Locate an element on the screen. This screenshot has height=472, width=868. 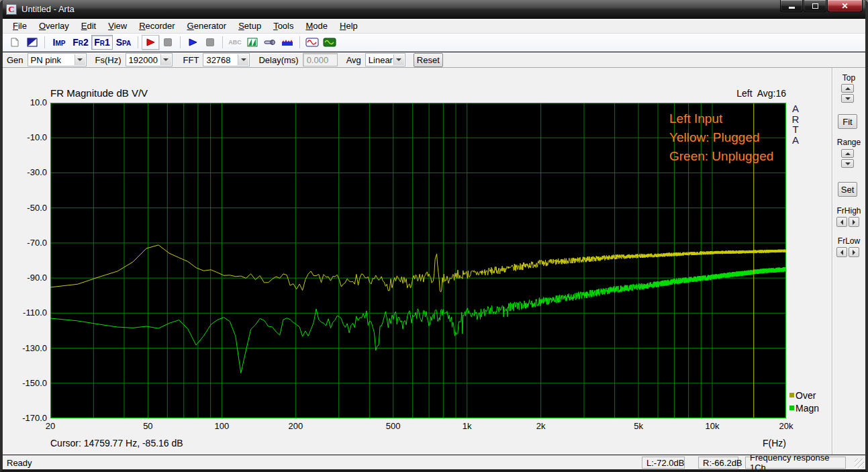
spa-mode-button: Spa is located at coordinates (124, 42).